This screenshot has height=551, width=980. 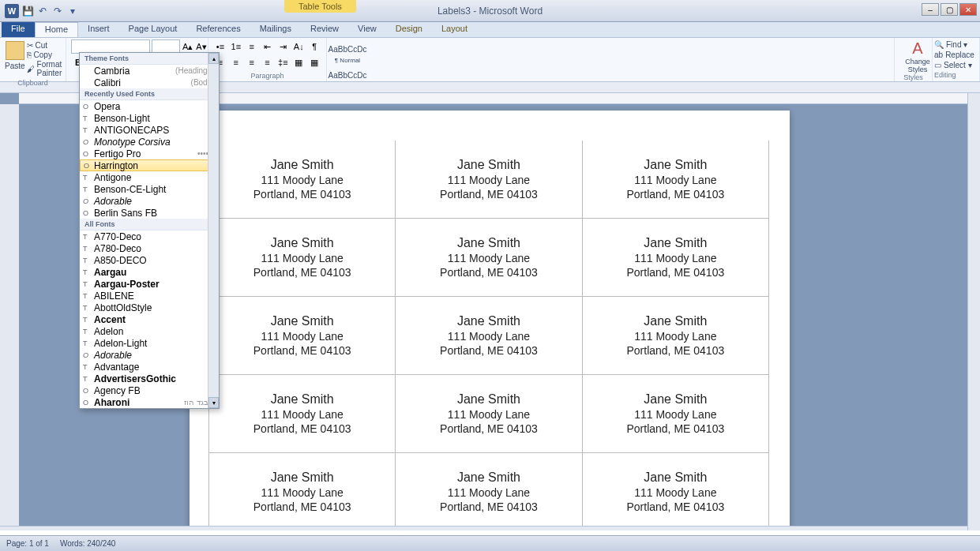 I want to click on font-option: TA850-DECO, so click(x=149, y=261).